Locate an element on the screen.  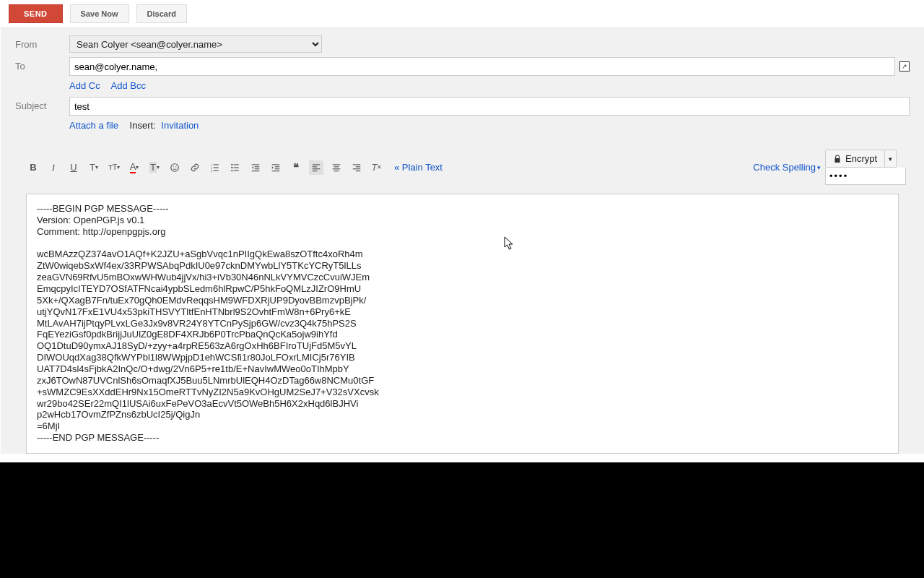
svg-text: 3 is located at coordinates (212, 171).